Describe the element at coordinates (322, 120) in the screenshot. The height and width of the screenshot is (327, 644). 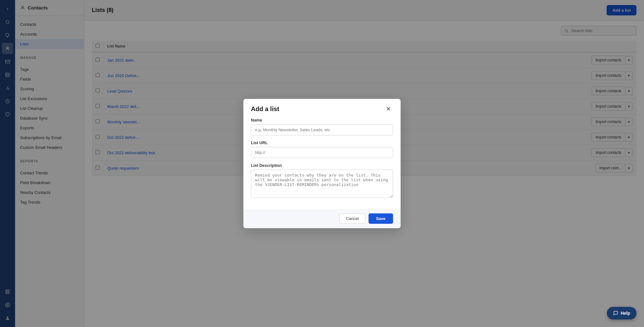
I see `name-field-label: Name` at that location.